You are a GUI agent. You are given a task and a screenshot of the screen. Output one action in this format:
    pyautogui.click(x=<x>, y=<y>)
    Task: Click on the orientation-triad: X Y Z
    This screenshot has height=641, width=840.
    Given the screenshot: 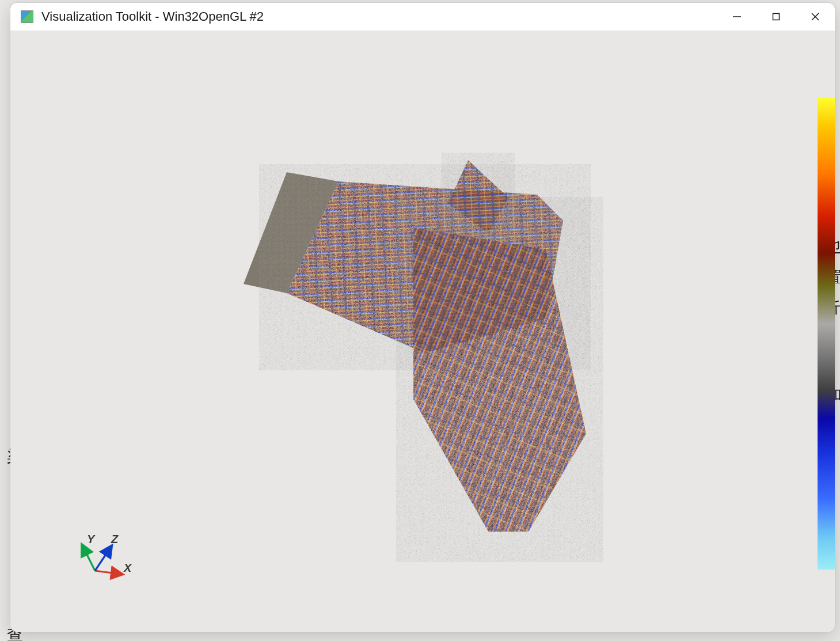 What is the action you would take?
    pyautogui.click(x=108, y=559)
    